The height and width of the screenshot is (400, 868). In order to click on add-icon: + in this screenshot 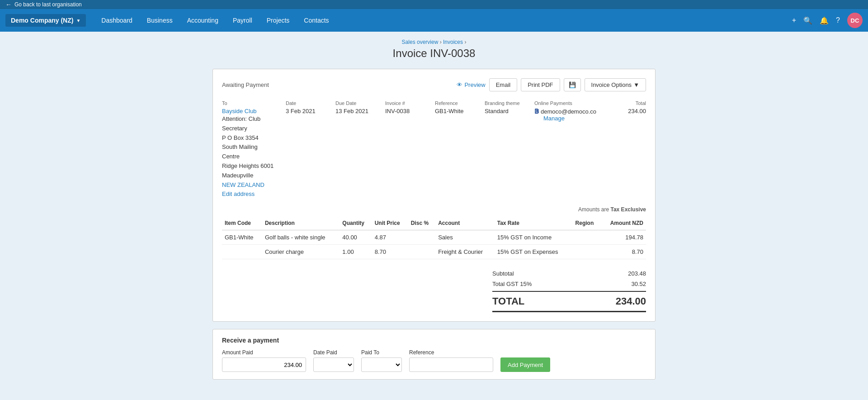, I will do `click(794, 20)`.